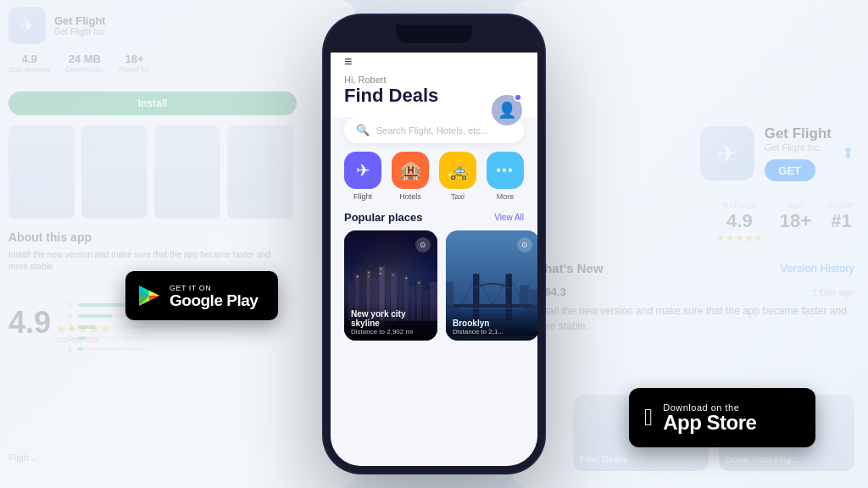  I want to click on bg-as-get-button: GET, so click(790, 170).